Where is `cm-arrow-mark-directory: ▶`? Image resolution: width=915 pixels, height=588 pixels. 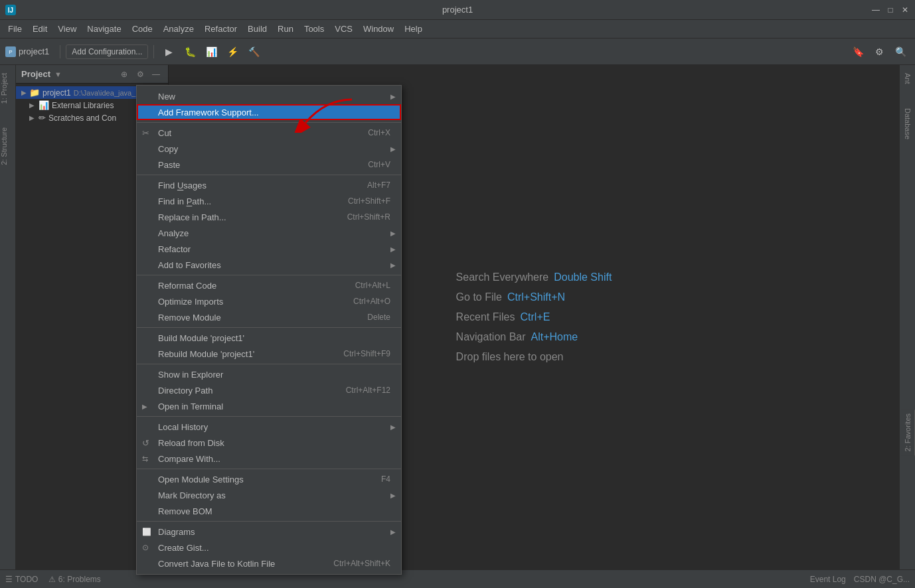 cm-arrow-mark-directory: ▶ is located at coordinates (393, 495).